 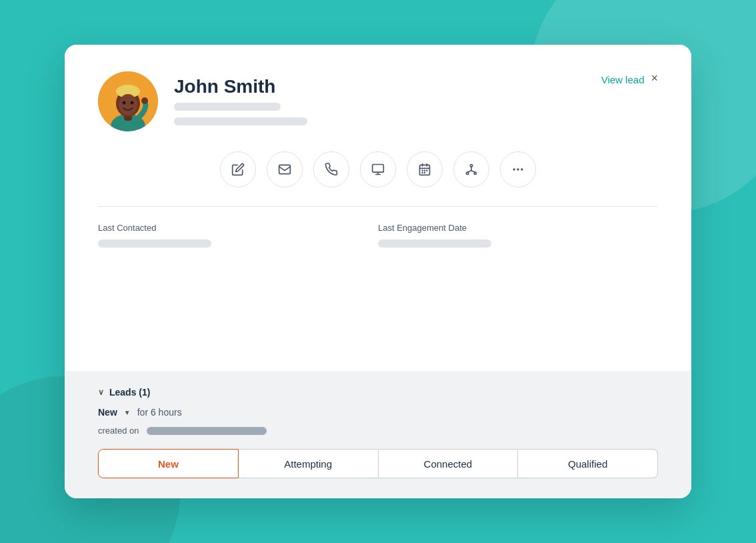 What do you see at coordinates (285, 169) in the screenshot?
I see `email-button` at bounding box center [285, 169].